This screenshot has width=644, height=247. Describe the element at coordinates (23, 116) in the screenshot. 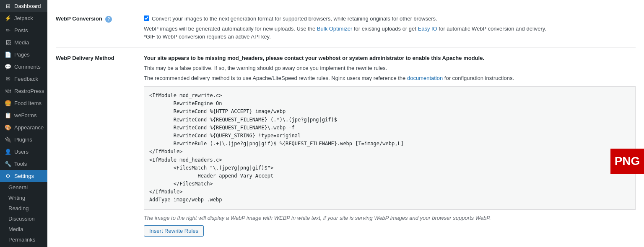

I see `sidebar-item-weforms: 📋 weForms` at that location.